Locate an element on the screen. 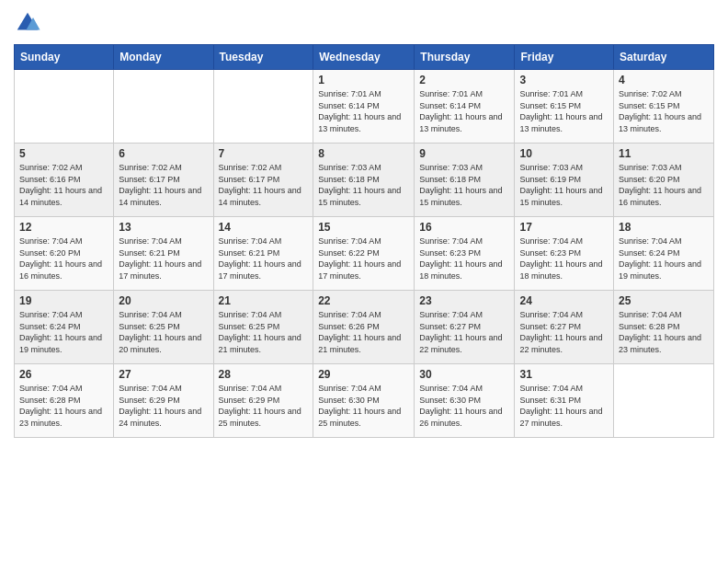  day-number: 18 is located at coordinates (664, 227).